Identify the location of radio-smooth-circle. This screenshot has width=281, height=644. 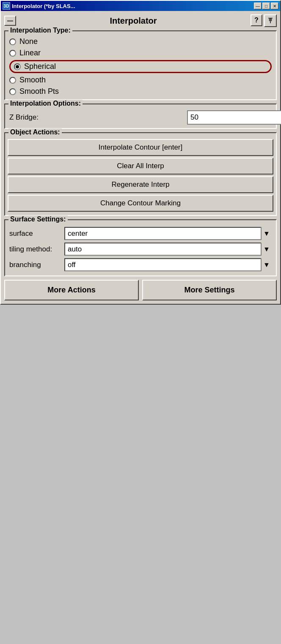
(13, 80).